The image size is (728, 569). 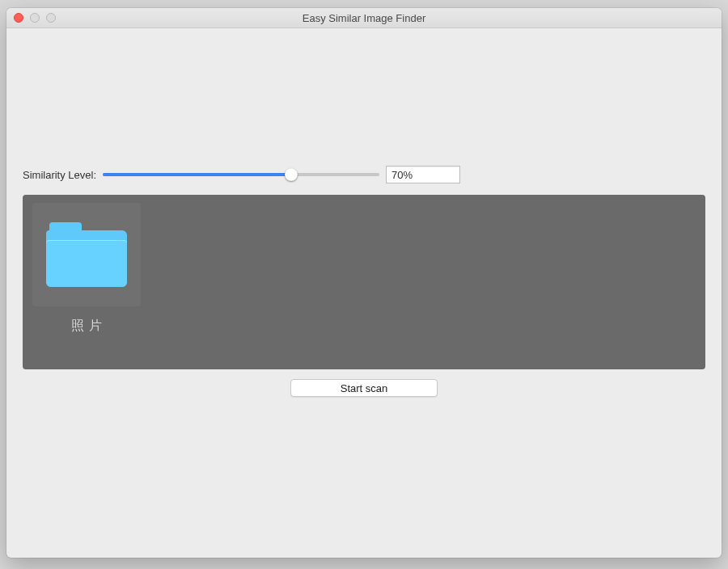 What do you see at coordinates (364, 18) in the screenshot?
I see `window-title: Easy Similar Image Finder` at bounding box center [364, 18].